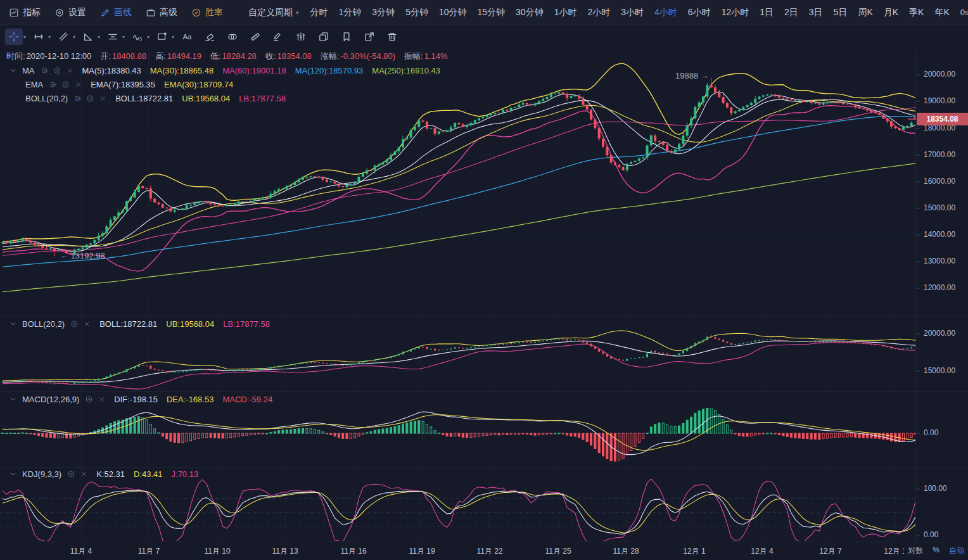 This screenshot has width=968, height=560. I want to click on axis-scale-controls: 对数 % 自动, so click(934, 551).